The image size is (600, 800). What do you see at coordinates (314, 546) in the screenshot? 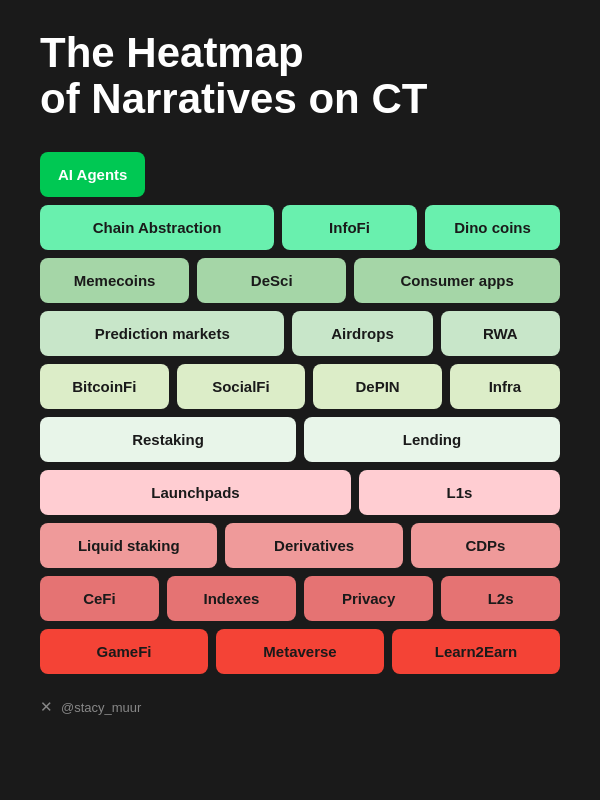
I see `tag-derivatives: Derivatives` at bounding box center [314, 546].